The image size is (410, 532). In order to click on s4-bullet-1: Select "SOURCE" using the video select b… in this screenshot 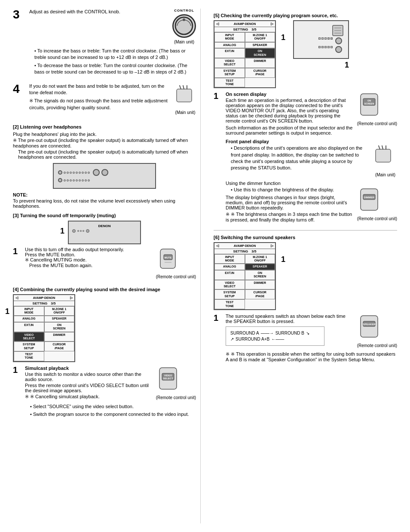, I will do `click(110, 407)`.